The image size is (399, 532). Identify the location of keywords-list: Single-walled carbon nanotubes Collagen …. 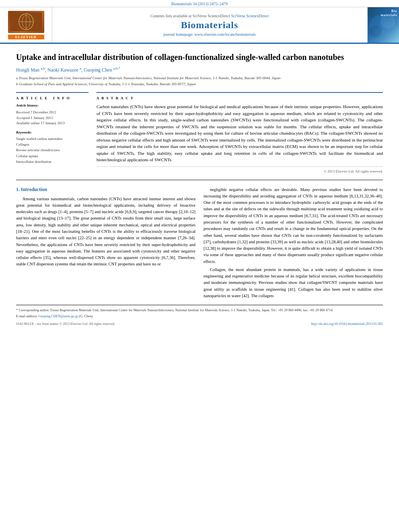
(52, 150).